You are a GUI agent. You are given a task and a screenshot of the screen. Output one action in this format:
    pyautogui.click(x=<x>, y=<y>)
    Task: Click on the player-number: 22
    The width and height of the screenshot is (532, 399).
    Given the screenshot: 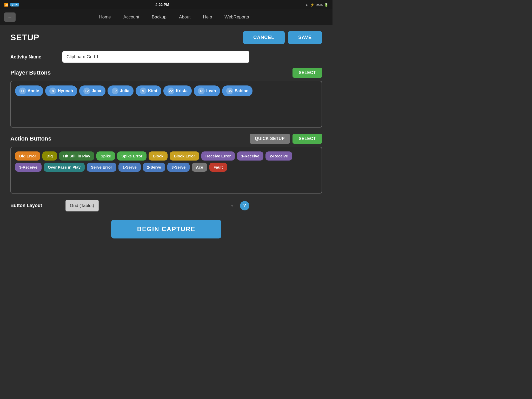 What is the action you would take?
    pyautogui.click(x=171, y=91)
    